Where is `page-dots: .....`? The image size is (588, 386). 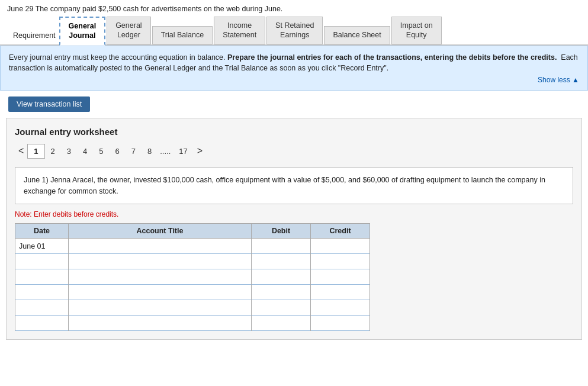
page-dots: ..... is located at coordinates (165, 152).